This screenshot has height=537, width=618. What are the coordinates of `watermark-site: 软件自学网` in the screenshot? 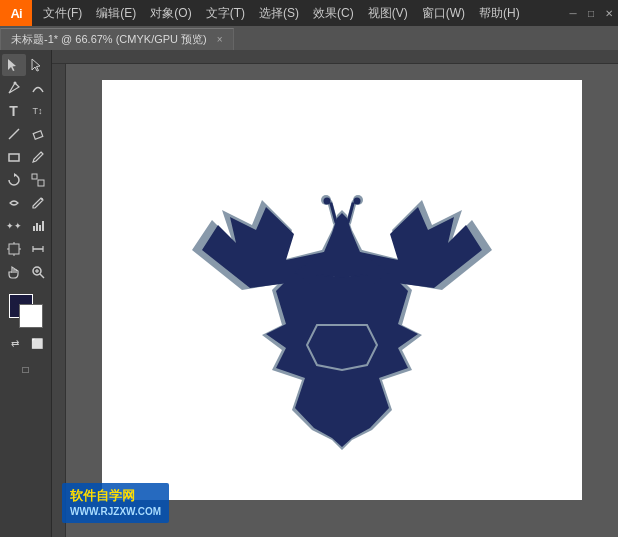 It's located at (116, 496).